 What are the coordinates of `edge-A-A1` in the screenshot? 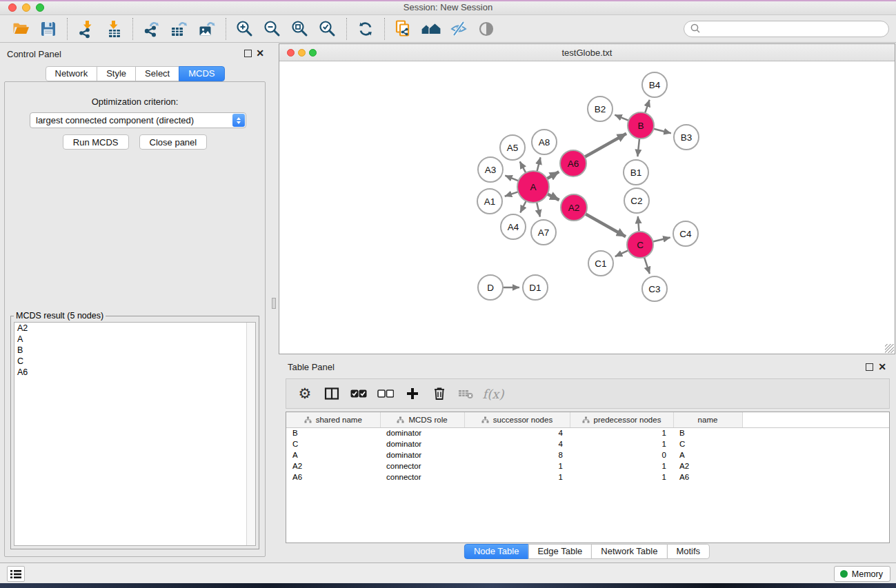 It's located at (512, 194).